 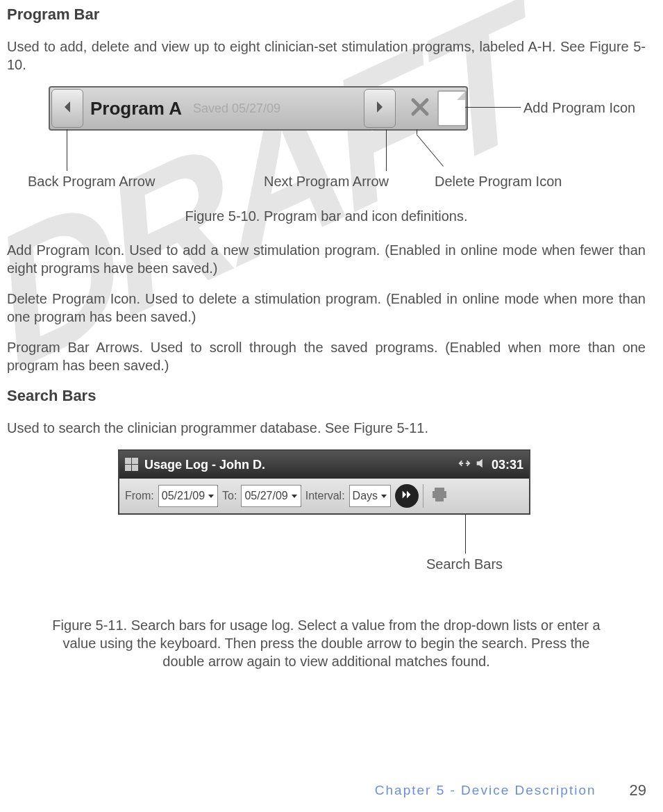 What do you see at coordinates (67, 108) in the screenshot?
I see `chevron-left-icon` at bounding box center [67, 108].